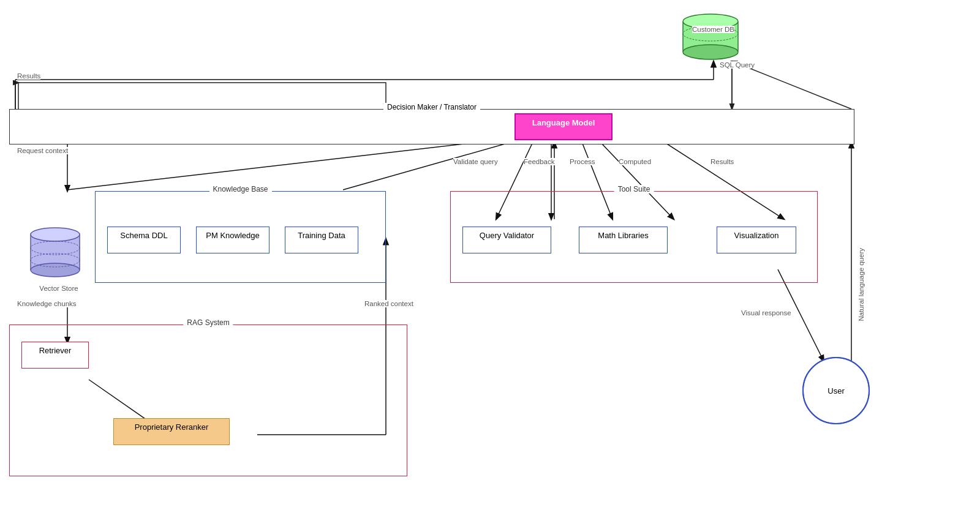 The image size is (980, 510). What do you see at coordinates (208, 323) in the screenshot?
I see `rag-system-label: RAG System` at bounding box center [208, 323].